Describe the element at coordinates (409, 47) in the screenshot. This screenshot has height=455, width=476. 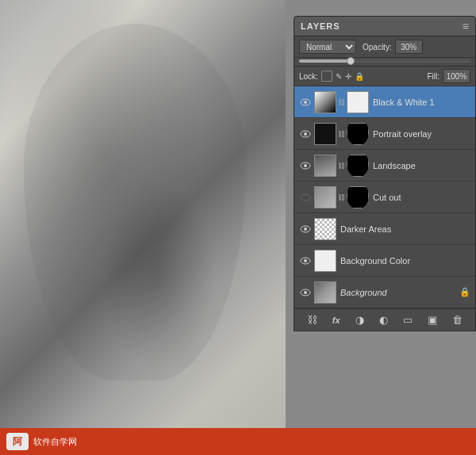
I see `opacity-input: 30%` at that location.